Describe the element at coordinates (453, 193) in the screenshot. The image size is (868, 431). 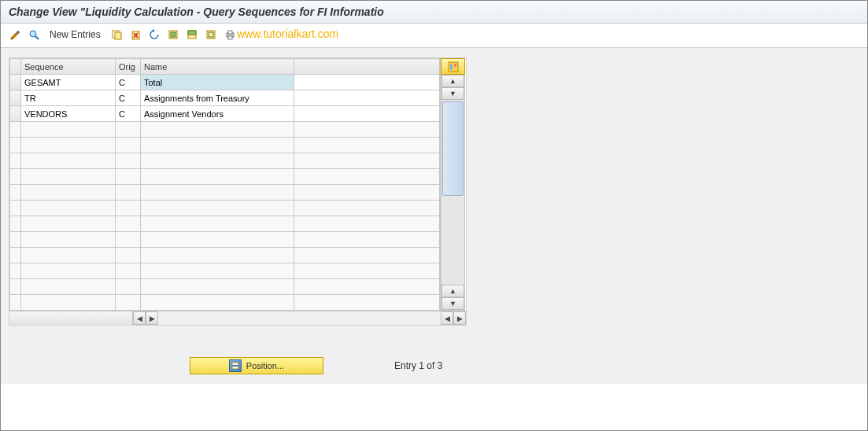
I see `vertical-scrollbar: ▲ ▼ ▲ ▼` at that location.